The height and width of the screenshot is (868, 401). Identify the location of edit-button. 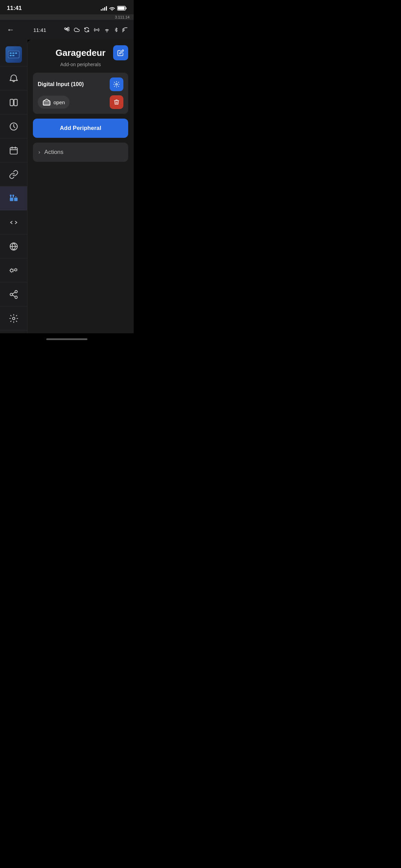
(121, 53).